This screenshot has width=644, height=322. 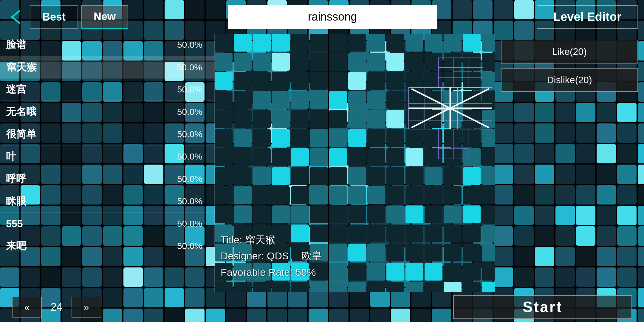 What do you see at coordinates (107, 202) in the screenshot?
I see `song-item: 眯眼 50.0%` at bounding box center [107, 202].